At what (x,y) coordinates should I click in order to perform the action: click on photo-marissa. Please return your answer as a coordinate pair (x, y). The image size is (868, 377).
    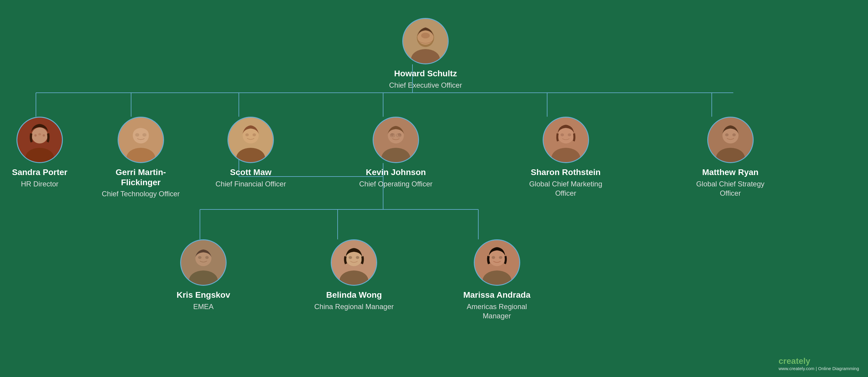
    Looking at the image, I should click on (497, 262).